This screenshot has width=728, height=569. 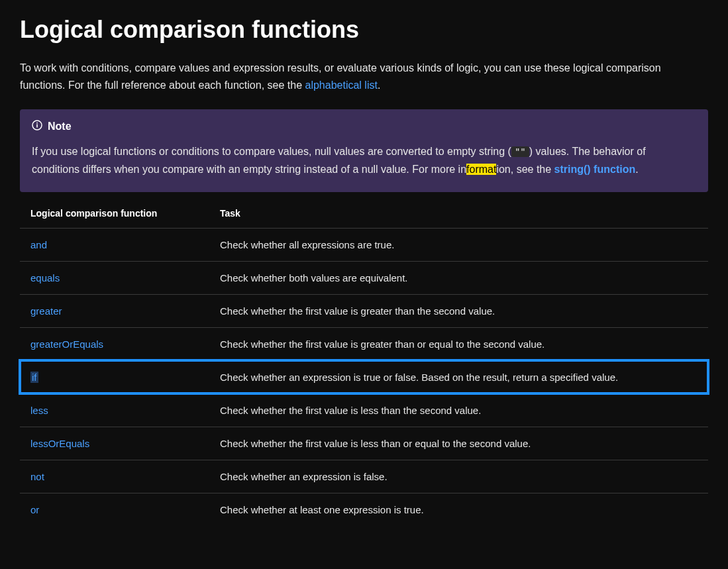 I want to click on task-cell: Check whether an expression is false., so click(x=458, y=476).